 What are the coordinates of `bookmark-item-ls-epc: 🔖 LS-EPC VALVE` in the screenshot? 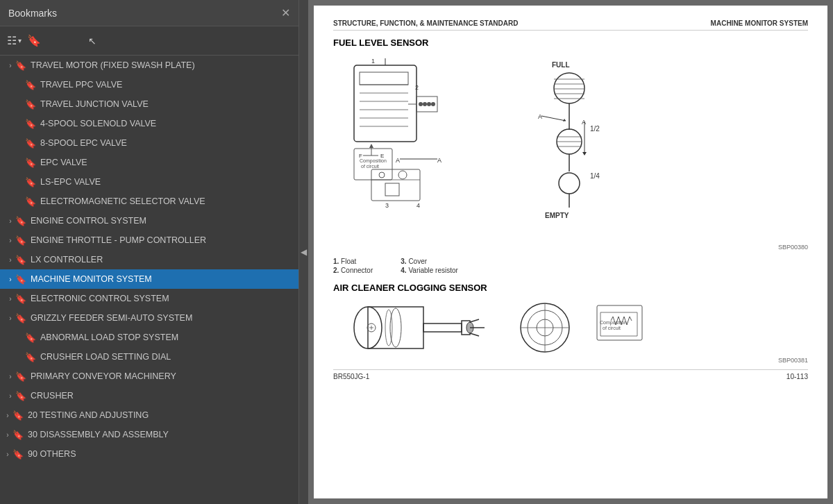 It's located at (149, 182).